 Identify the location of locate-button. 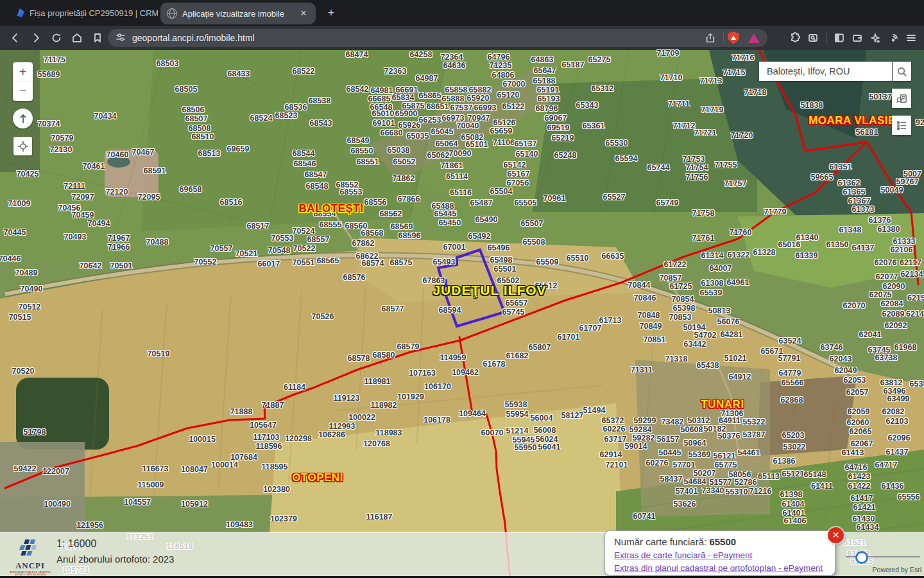
(23, 146).